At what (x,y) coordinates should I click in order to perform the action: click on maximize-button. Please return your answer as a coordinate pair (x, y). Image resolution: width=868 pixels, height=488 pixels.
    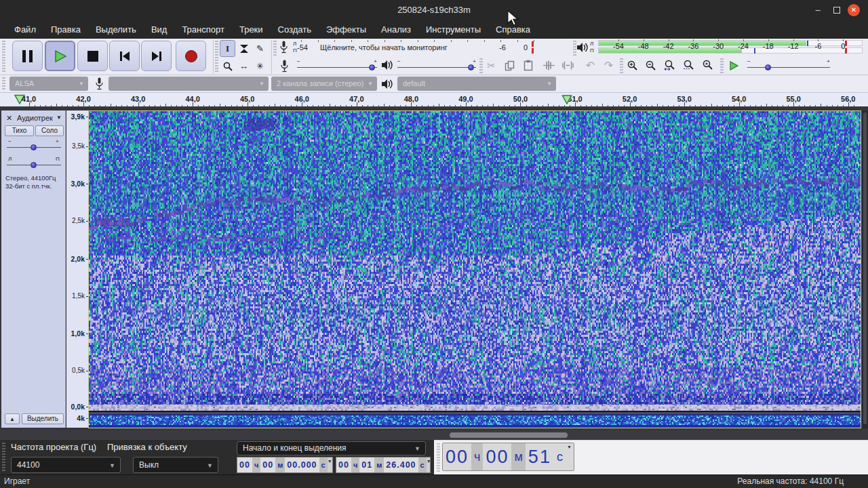
    Looking at the image, I should click on (837, 11).